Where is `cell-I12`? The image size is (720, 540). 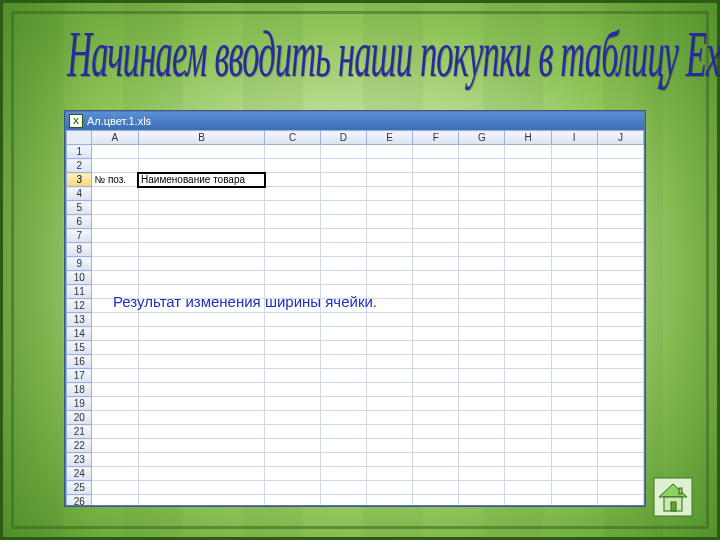 cell-I12 is located at coordinates (574, 306).